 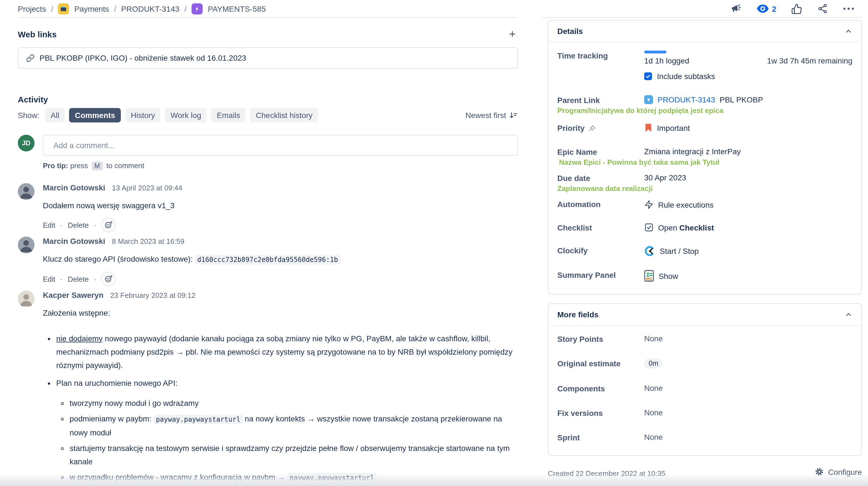 I want to click on comment-input: Add a comment..., so click(x=280, y=145).